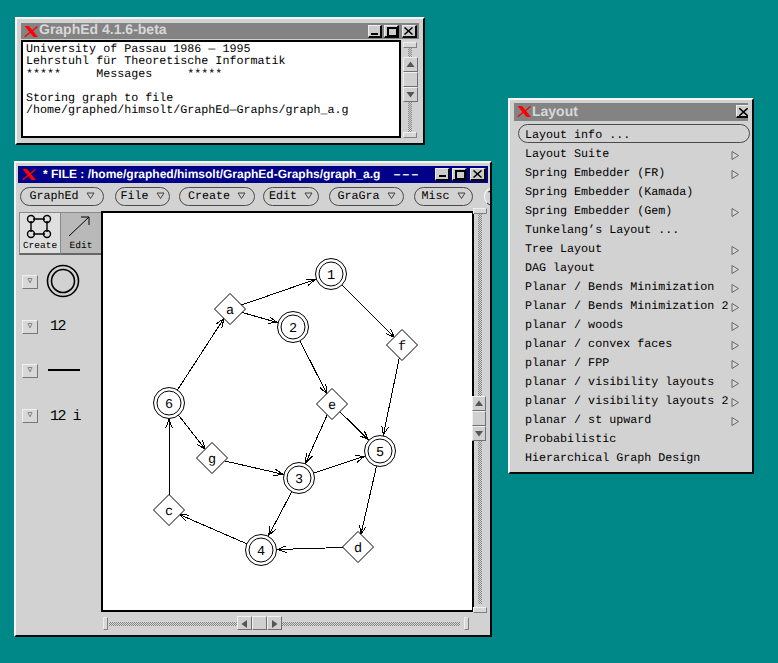 The height and width of the screenshot is (663, 778). I want to click on svg-text: 6, so click(169, 406).